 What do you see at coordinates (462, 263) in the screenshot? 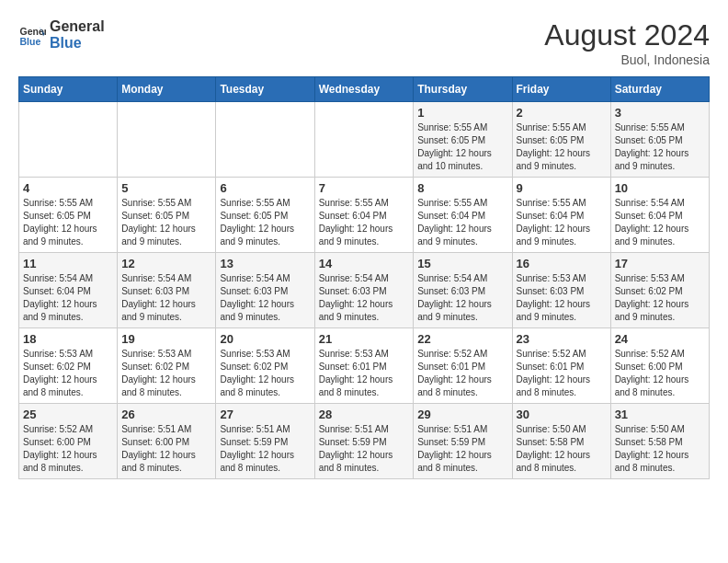
I see `day-number: 15` at bounding box center [462, 263].